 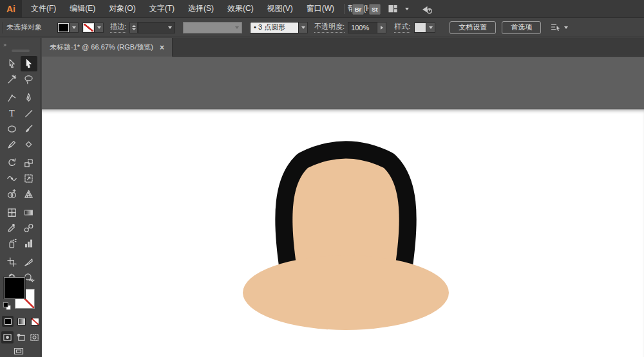 I want to click on control-bar: 未选择对象 描边: • 3 点圆形 不透明度: 100% 样式: 文档设置 首选…, so click(x=322, y=28).